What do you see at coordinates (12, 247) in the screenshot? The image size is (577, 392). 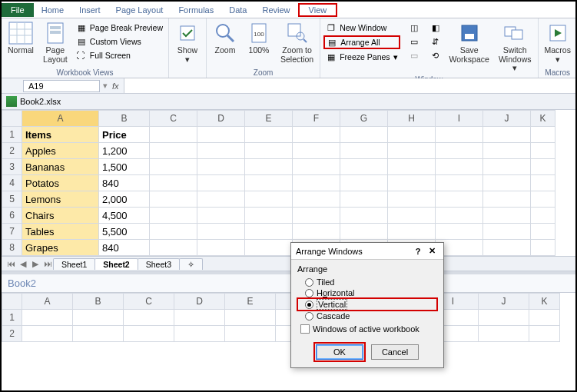 I see `row-header: 8` at bounding box center [12, 247].